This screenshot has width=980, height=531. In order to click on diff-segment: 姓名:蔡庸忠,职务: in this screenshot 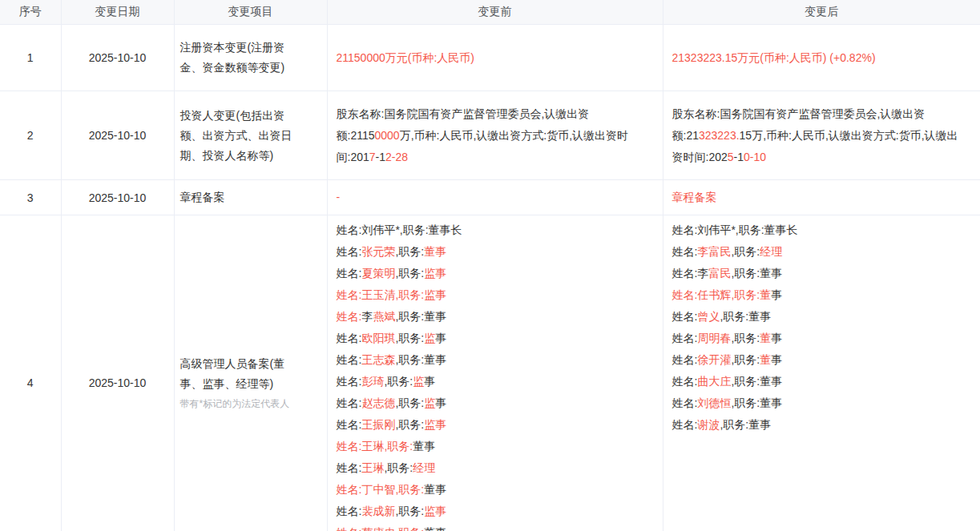, I will do `click(381, 529)`.